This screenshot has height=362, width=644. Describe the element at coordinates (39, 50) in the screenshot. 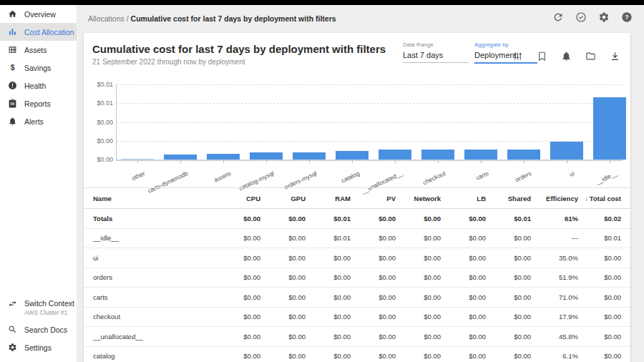

I see `sidebar-item-assets: Assets` at that location.